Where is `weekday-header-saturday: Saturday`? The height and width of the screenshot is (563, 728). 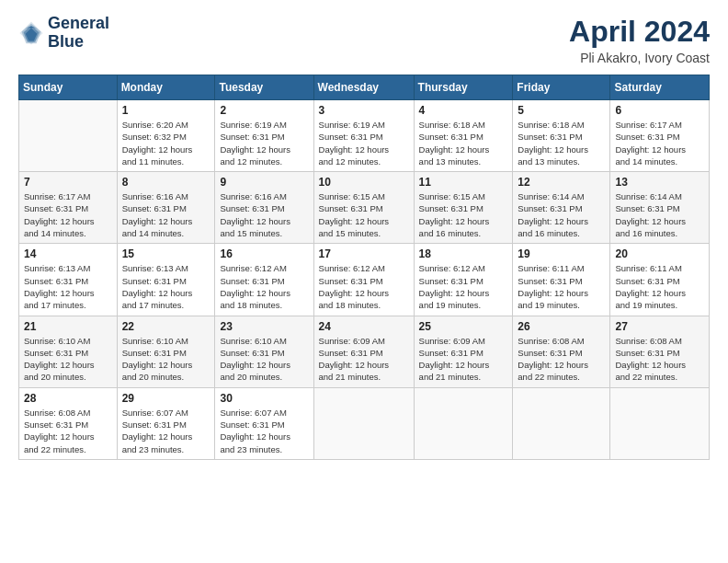 weekday-header-saturday: Saturday is located at coordinates (660, 88).